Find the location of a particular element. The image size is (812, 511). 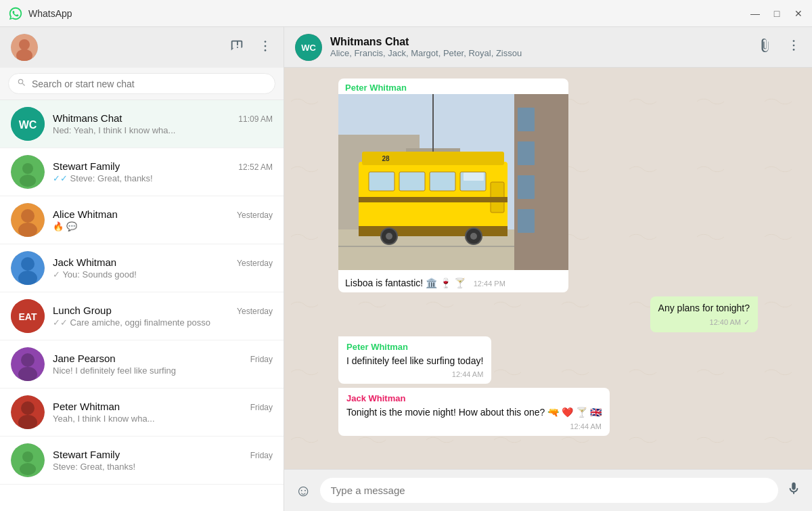

chat-info: Alice Whitman Yesterday 🔥 💬 is located at coordinates (162, 220).